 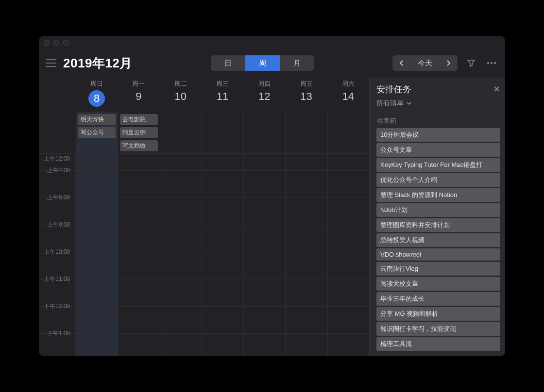 I want to click on day-header: 周一9, so click(x=138, y=93).